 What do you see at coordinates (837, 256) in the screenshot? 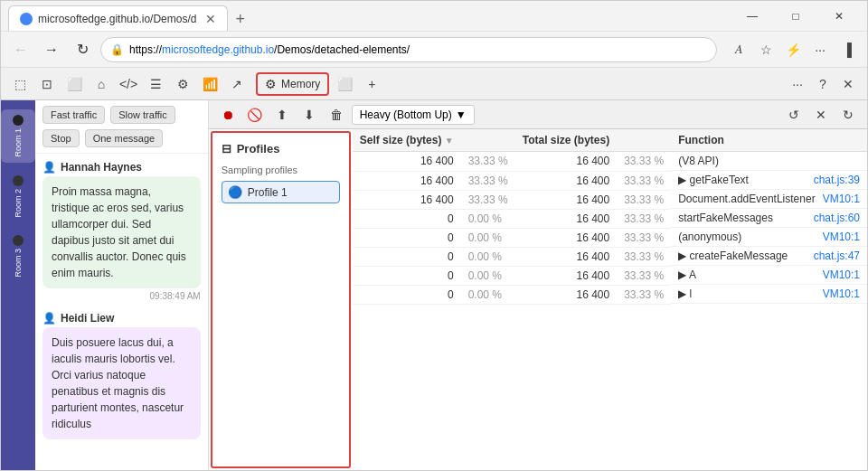
I see `function-link: chat.js:47` at bounding box center [837, 256].